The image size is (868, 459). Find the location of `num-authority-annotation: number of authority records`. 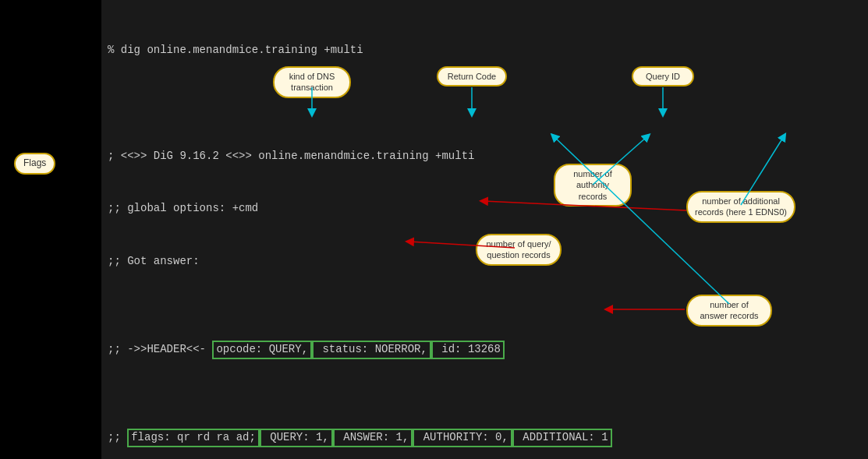

num-authority-annotation: number of authority records is located at coordinates (593, 185).